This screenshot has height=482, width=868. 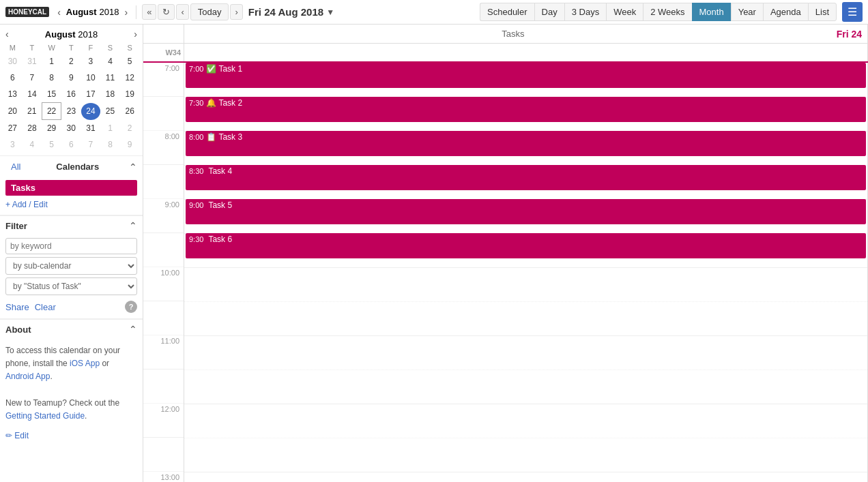 What do you see at coordinates (7, 34) in the screenshot?
I see `mini-cal-sidebar-prev: ‹` at bounding box center [7, 34].